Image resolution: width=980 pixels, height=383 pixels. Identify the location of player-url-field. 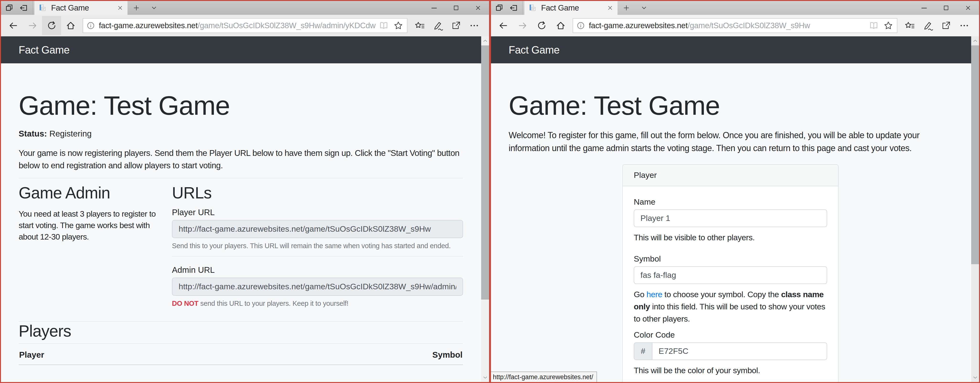
(317, 229).